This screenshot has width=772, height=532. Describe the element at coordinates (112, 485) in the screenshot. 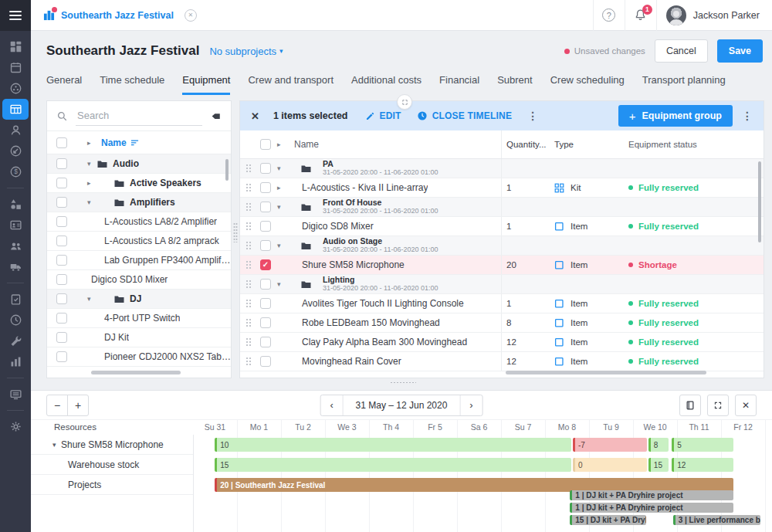

I see `timeline-resource-label: Projects` at that location.